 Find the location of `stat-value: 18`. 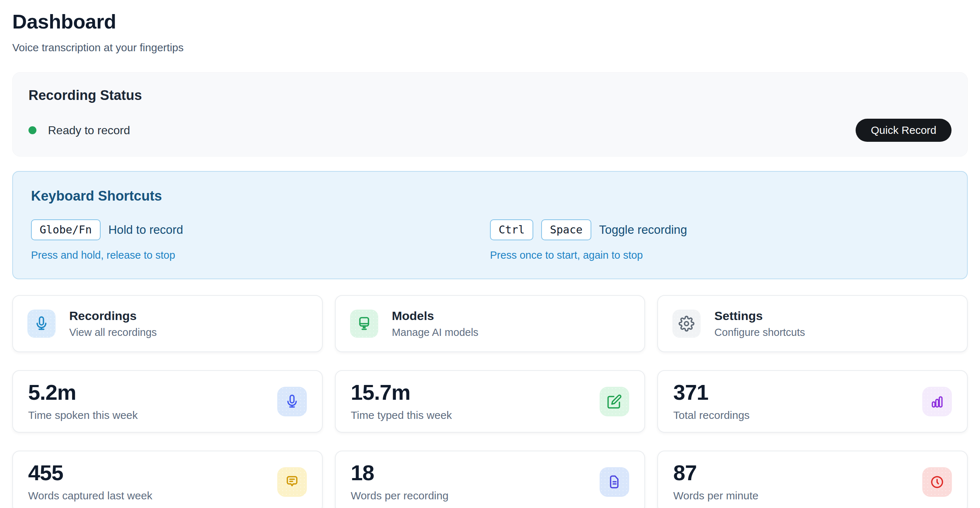

stat-value: 18 is located at coordinates (399, 473).